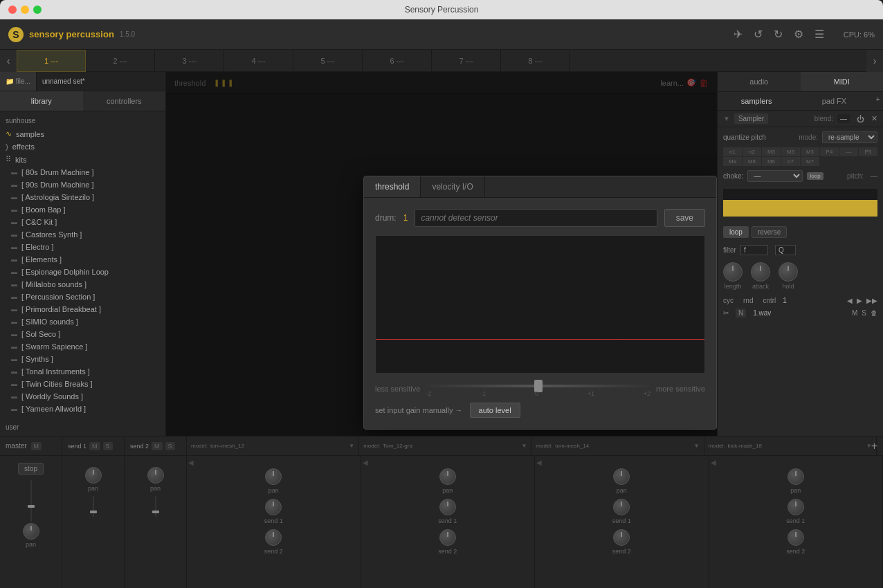 Image resolution: width=883 pixels, height=588 pixels. What do you see at coordinates (83, 185) in the screenshot?
I see `library-item-90s: ▬ [ 90s Drum Machine ]` at bounding box center [83, 185].